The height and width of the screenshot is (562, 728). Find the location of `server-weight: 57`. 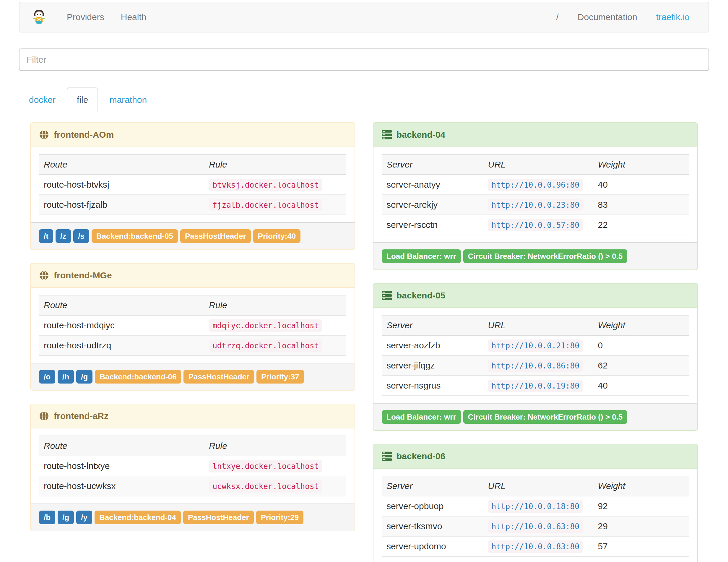

server-weight: 57 is located at coordinates (641, 546).